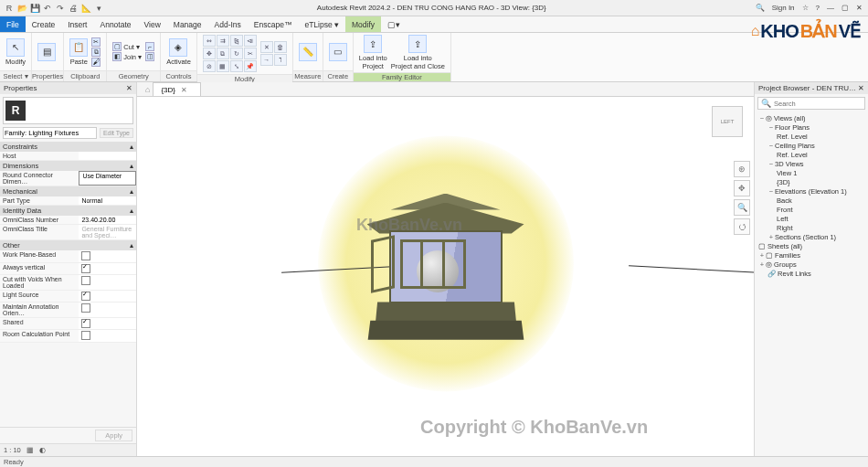 The image size is (868, 467). What do you see at coordinates (308, 52) in the screenshot?
I see `measure-button: 📏` at bounding box center [308, 52].